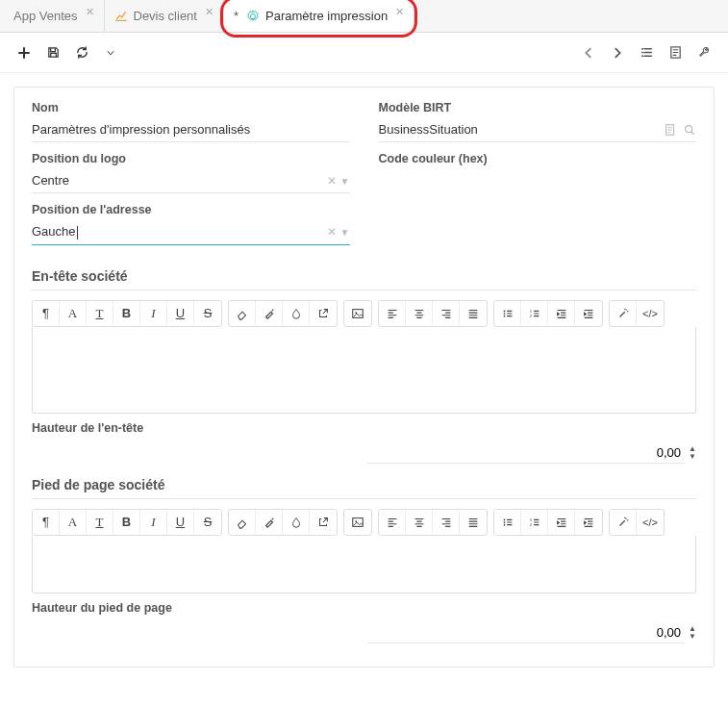 This screenshot has width=728, height=706. What do you see at coordinates (53, 53) in the screenshot?
I see `save-button` at bounding box center [53, 53].